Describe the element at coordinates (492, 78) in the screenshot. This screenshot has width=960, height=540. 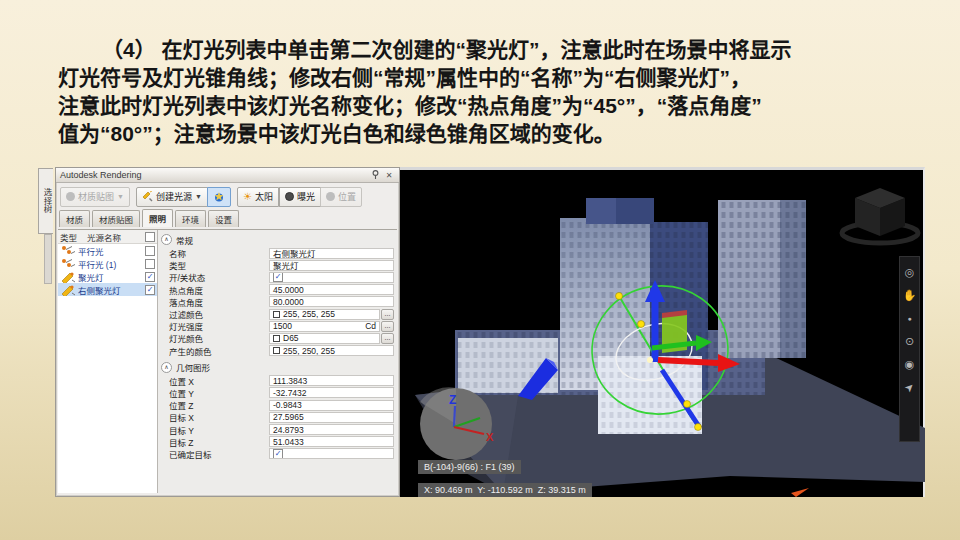
I see `title-line: 灯光符号及灯光锥角线；修改右侧“常规”属性中的“名称”为“右侧聚光灯”，` at that location.